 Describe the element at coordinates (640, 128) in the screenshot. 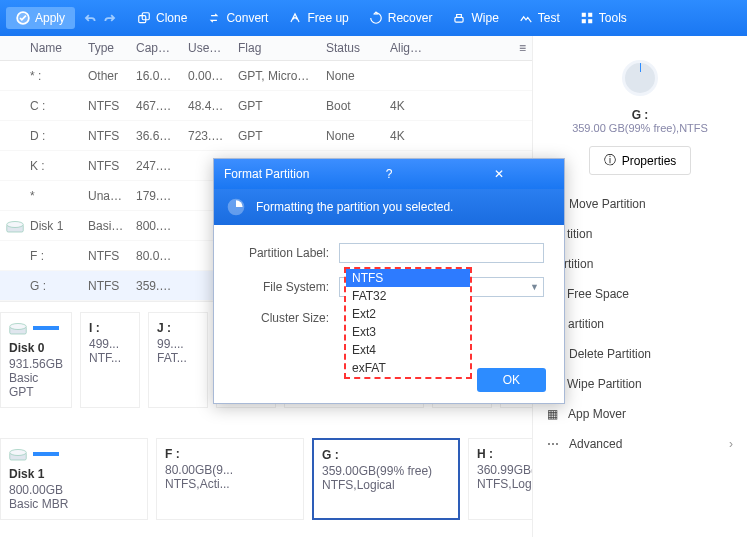

I see `selected-part-sub: 359.00 GB(99% free),NTFS` at that location.